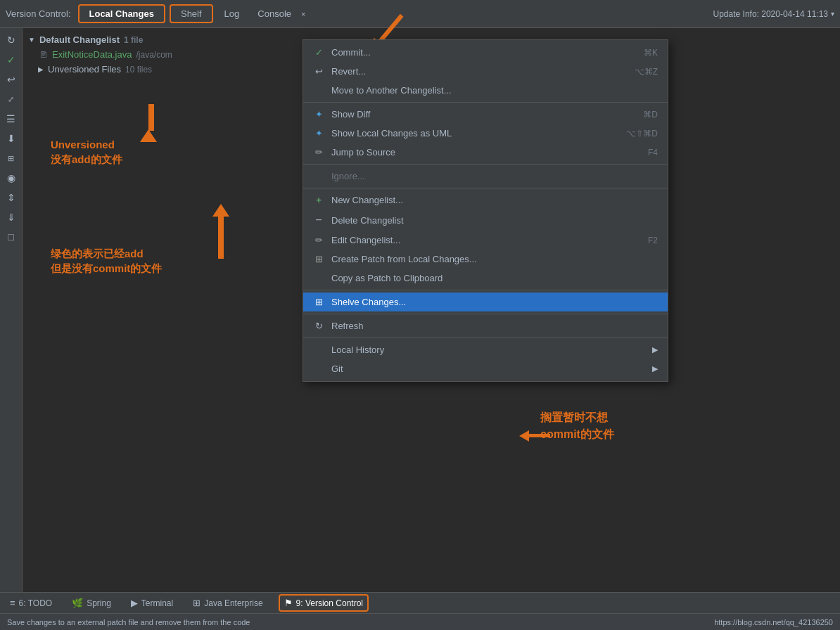 The width and height of the screenshot is (840, 630). Describe the element at coordinates (232, 14) in the screenshot. I see `tab-log: Log` at that location.